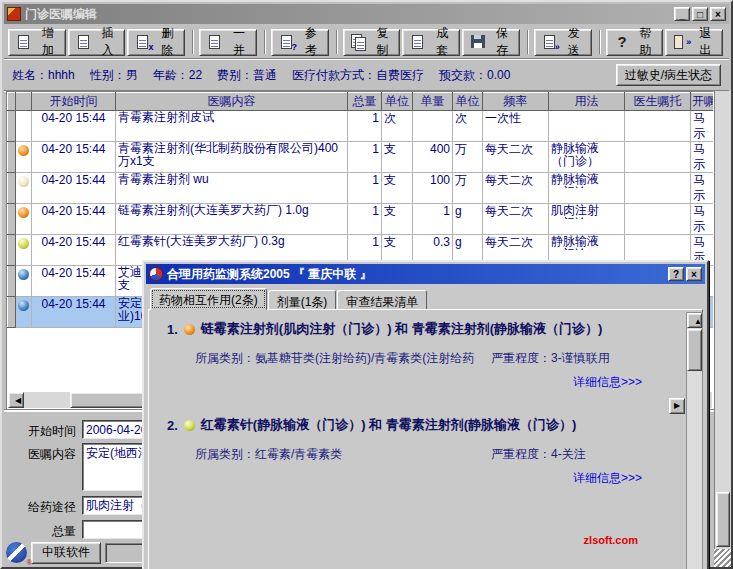  Describe the element at coordinates (372, 42) in the screenshot. I see `toolbar-button-copy: 复制` at that location.